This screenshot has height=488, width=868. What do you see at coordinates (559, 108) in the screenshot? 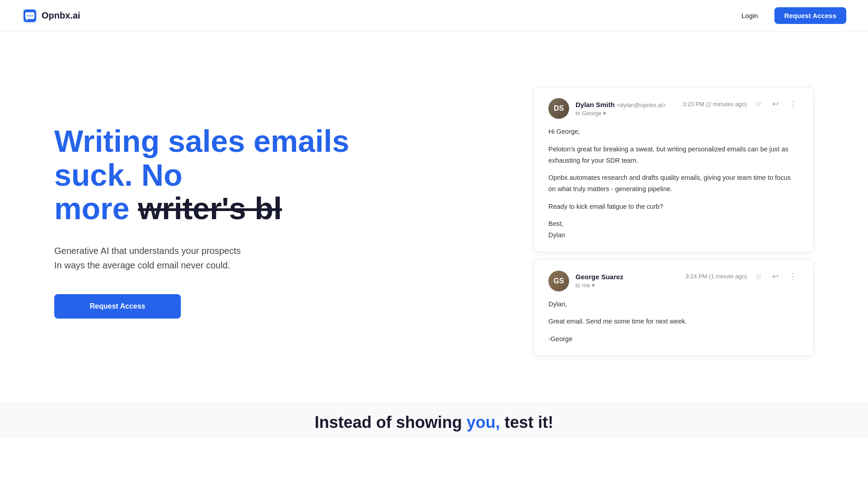
I see `avatar-dylan: DS` at bounding box center [559, 108].